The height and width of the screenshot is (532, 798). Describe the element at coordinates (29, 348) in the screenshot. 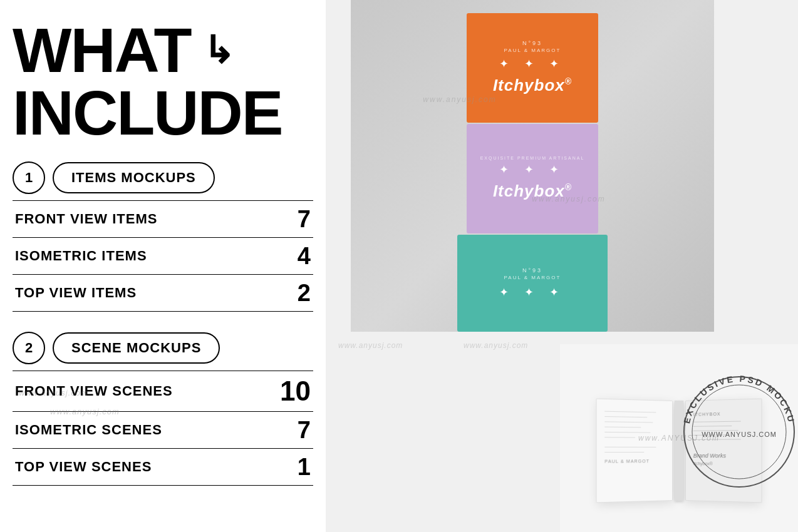

I see `section2-number: 2` at that location.